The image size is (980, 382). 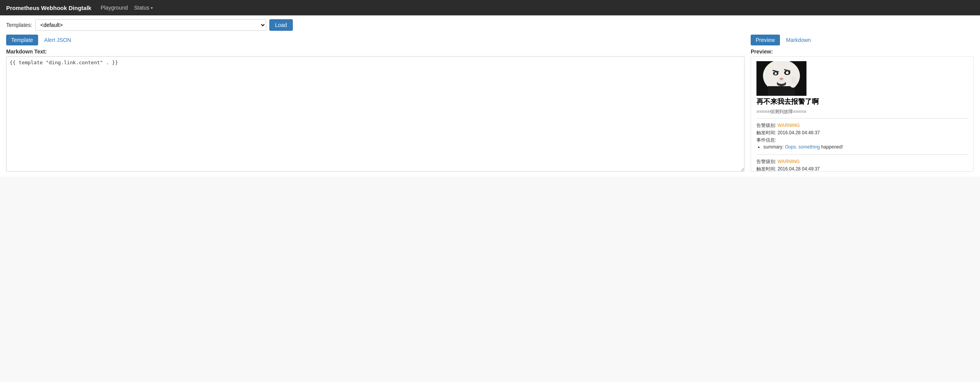 I want to click on preview-subtitle: =====侦测到故障=====, so click(x=862, y=113).